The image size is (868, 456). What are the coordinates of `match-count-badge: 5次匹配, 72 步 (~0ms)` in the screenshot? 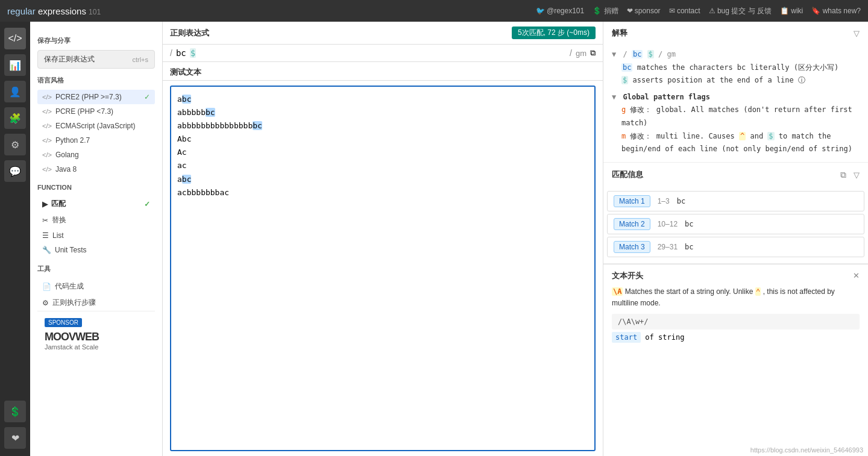 It's located at (553, 33).